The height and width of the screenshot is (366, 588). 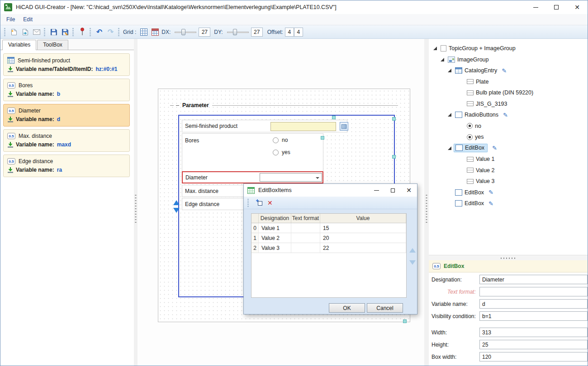 What do you see at coordinates (508, 127) in the screenshot?
I see `tree-item-radio-no: no` at bounding box center [508, 127].